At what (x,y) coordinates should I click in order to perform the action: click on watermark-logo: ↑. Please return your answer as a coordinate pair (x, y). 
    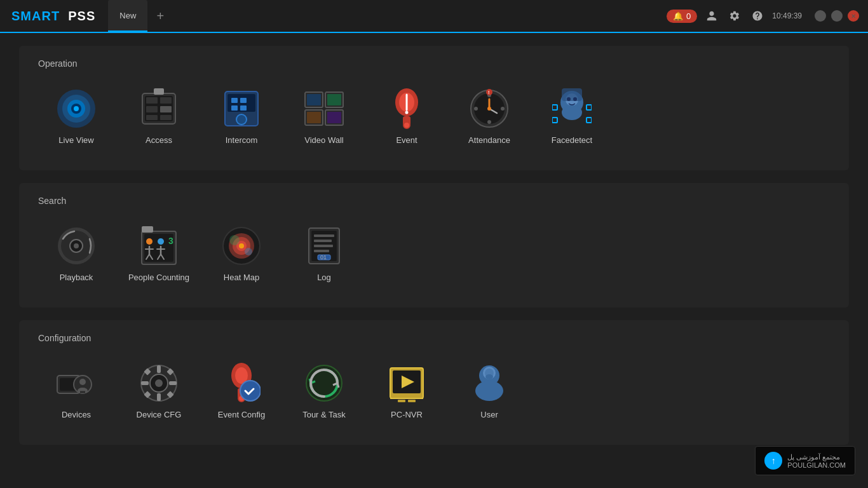
    Looking at the image, I should click on (773, 461).